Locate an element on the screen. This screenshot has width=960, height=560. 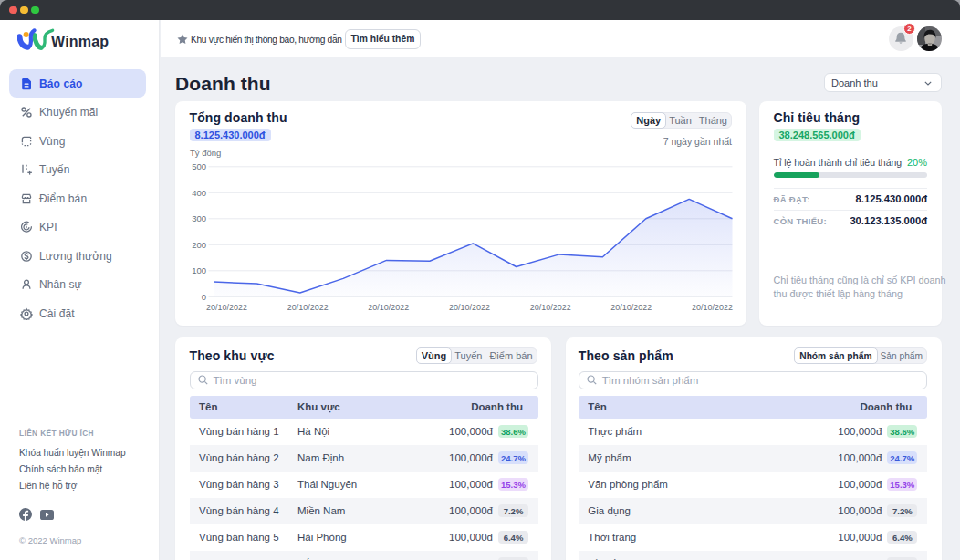
svg-text: 100 is located at coordinates (199, 270).